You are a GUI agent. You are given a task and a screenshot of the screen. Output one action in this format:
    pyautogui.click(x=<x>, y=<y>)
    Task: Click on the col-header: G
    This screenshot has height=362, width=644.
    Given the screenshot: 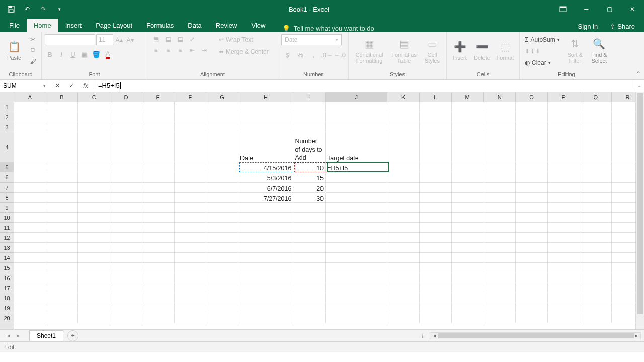 What is the action you would take?
    pyautogui.click(x=222, y=97)
    